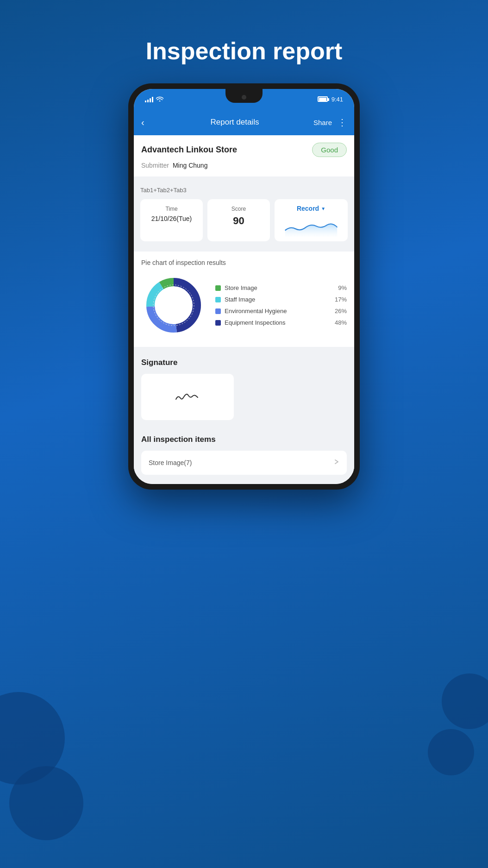  What do you see at coordinates (341, 322) in the screenshot?
I see `legend-pct-3: 48%` at bounding box center [341, 322].